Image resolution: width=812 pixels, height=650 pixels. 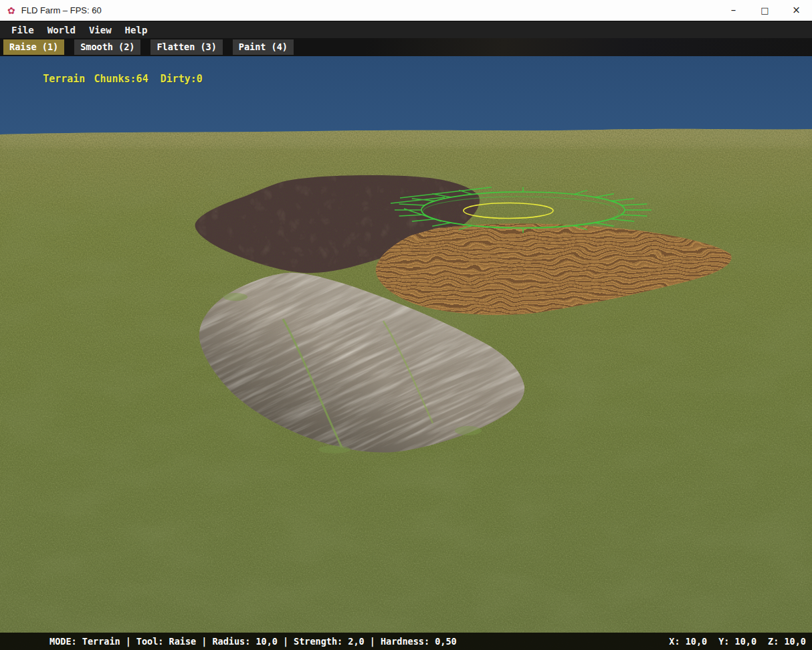 I want to click on hud-mode: Terrain, so click(x=64, y=79).